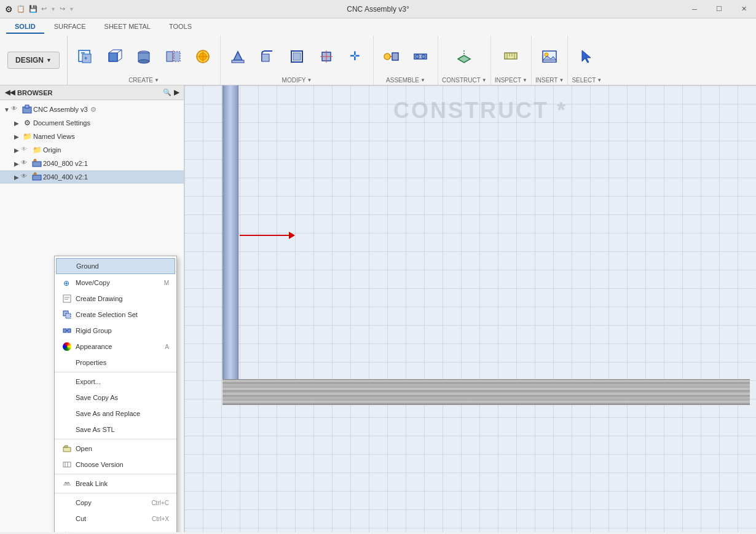 Image resolution: width=756 pixels, height=534 pixels. What do you see at coordinates (25, 27) in the screenshot?
I see `tab-solid: SOLID` at bounding box center [25, 27].